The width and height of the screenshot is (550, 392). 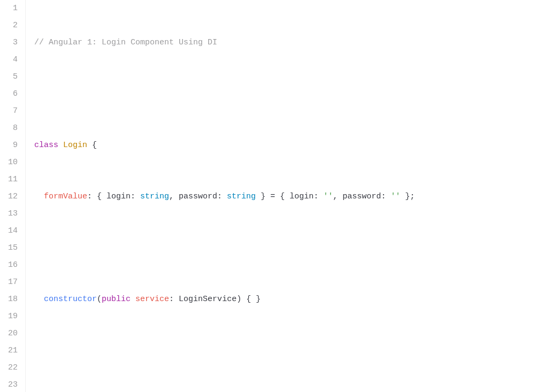 What do you see at coordinates (13, 163) in the screenshot?
I see `line-number: 10` at bounding box center [13, 163].